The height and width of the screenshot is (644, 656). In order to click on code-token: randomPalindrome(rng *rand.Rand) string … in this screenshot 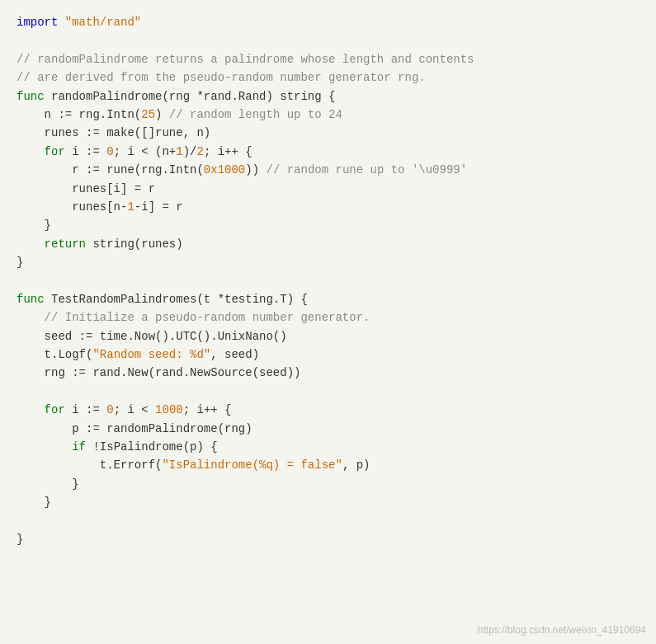, I will do `click(190, 96)`.